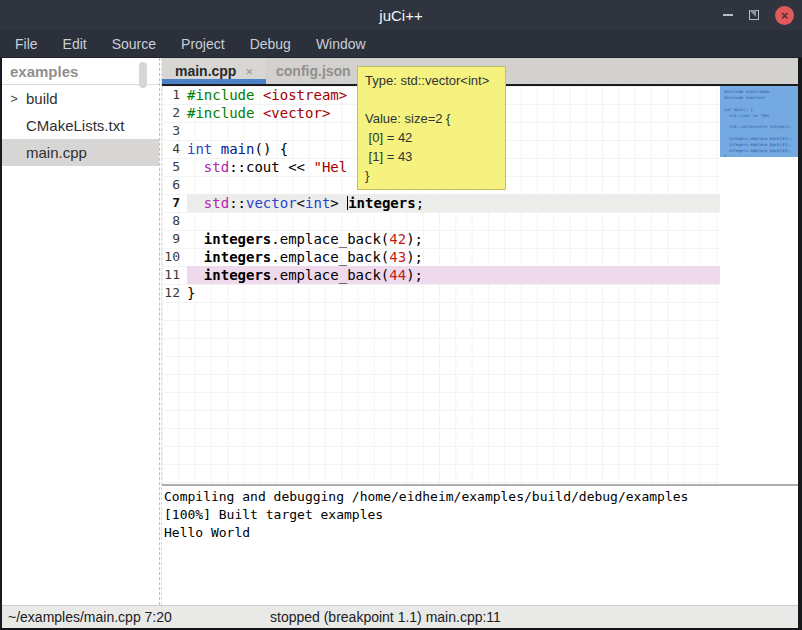  I want to click on code-line: 9 integers.emplace_back(42);, so click(441, 239).